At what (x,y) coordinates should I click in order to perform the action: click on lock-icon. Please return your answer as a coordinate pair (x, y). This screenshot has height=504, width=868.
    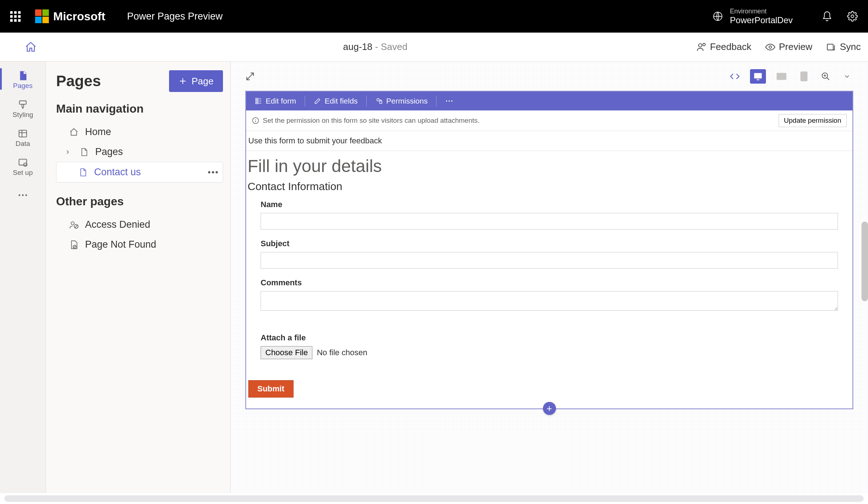
    Looking at the image, I should click on (379, 101).